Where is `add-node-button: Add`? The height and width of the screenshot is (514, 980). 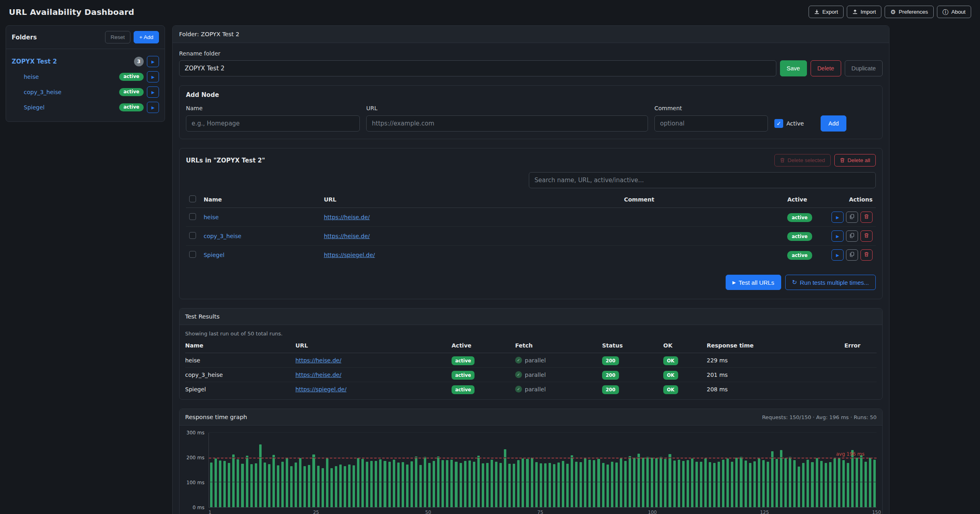
add-node-button: Add is located at coordinates (834, 123).